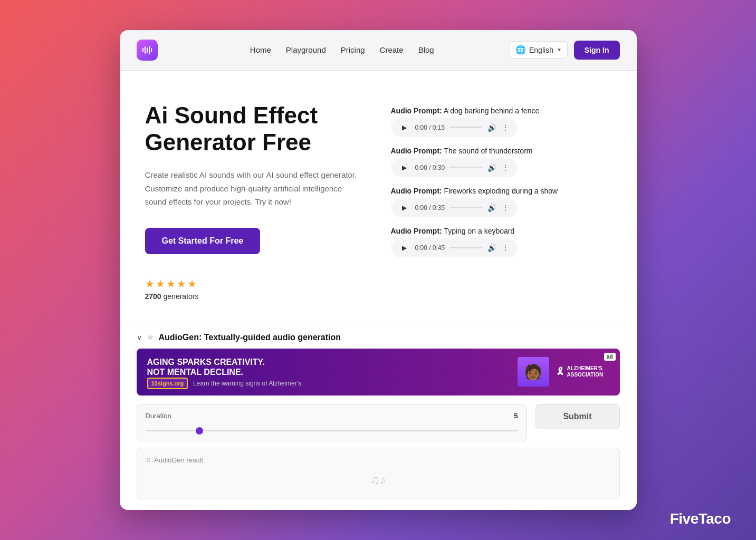  Describe the element at coordinates (505, 248) in the screenshot. I see `more-icon-4: ⋮` at that location.